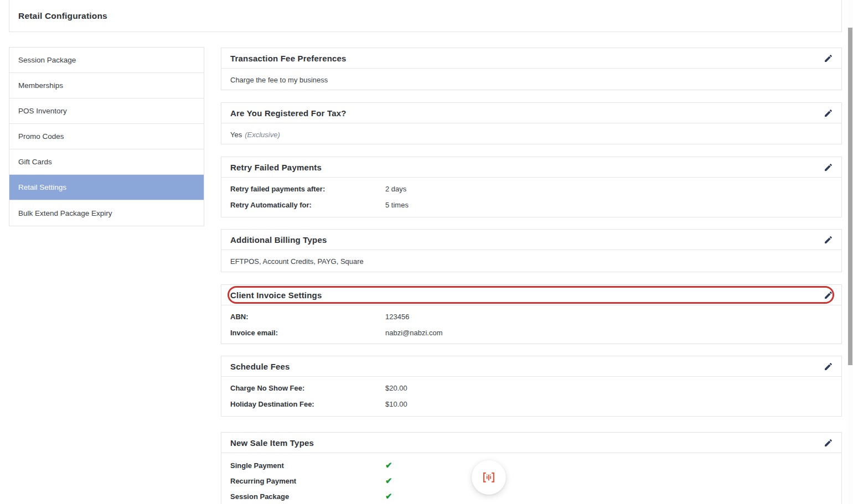 This screenshot has width=853, height=504. What do you see at coordinates (262, 135) in the screenshot?
I see `tax-exclusive-note: (Exclusive)` at bounding box center [262, 135].